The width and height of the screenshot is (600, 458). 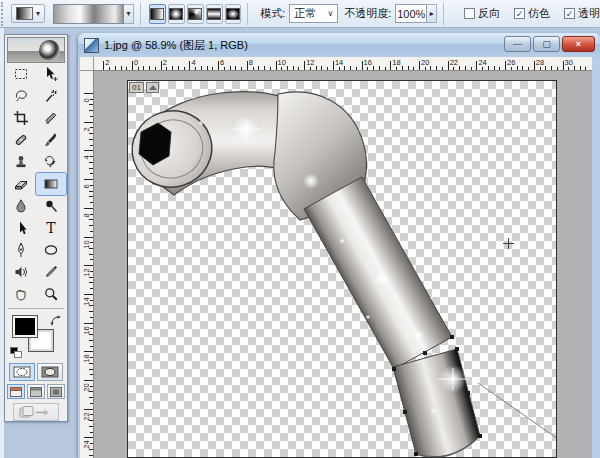 I want to click on standard-screen-mode-button, so click(x=16, y=392).